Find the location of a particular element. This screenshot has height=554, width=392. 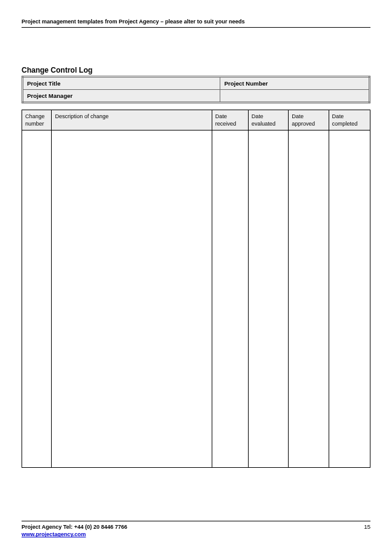

footer: Project Agency Tel: +44 (0) 20 8446 7766… is located at coordinates (196, 529).